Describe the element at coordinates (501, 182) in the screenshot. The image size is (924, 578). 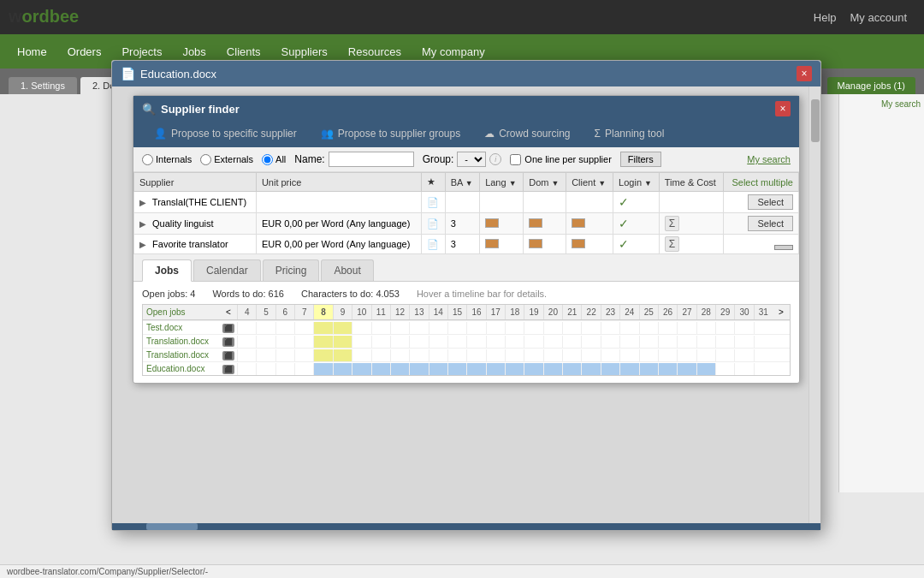
I see `th-lang: Lang ▼` at that location.